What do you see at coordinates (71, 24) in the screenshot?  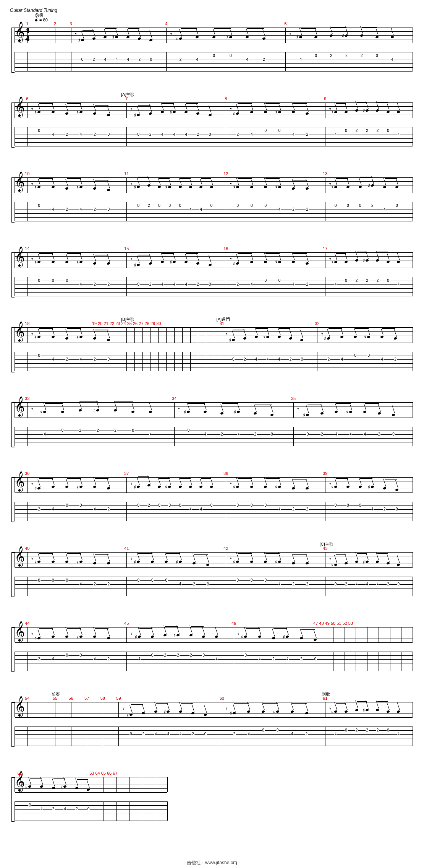 I see `bar-number: 3` at bounding box center [71, 24].